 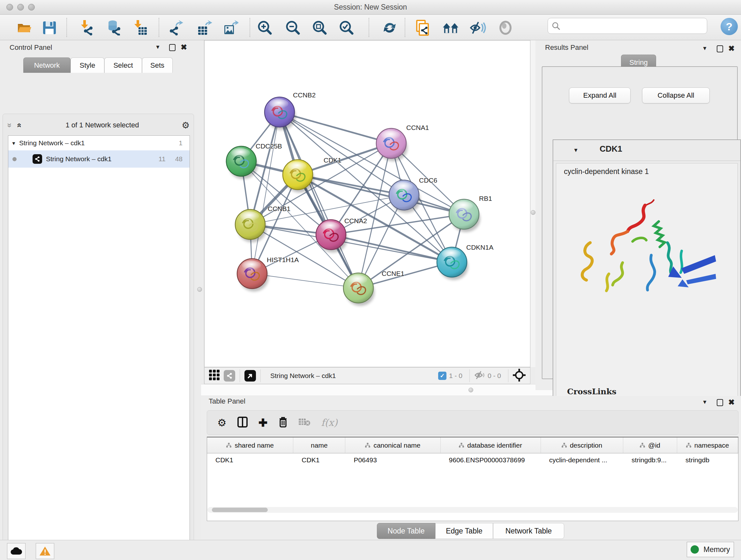 I want to click on birds-eye-view-icon, so click(x=250, y=376).